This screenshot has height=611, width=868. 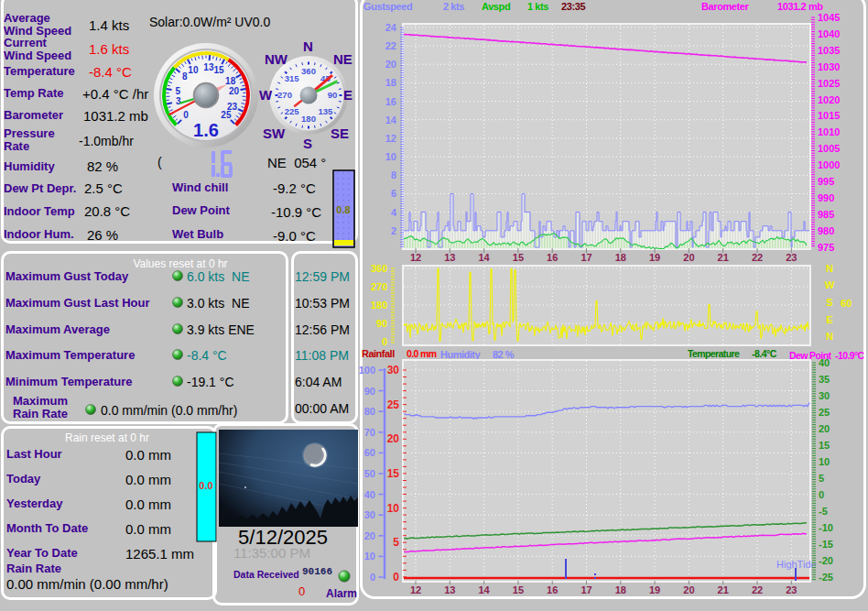 What do you see at coordinates (179, 101) in the screenshot?
I see `svg-text: 3` at bounding box center [179, 101].